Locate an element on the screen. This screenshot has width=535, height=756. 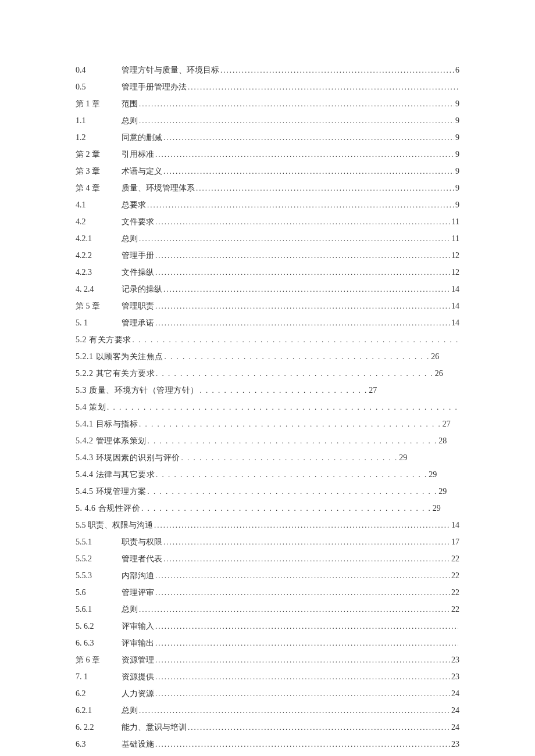
toc-title: 5.4.2 管理体系策划 is located at coordinates (111, 441).